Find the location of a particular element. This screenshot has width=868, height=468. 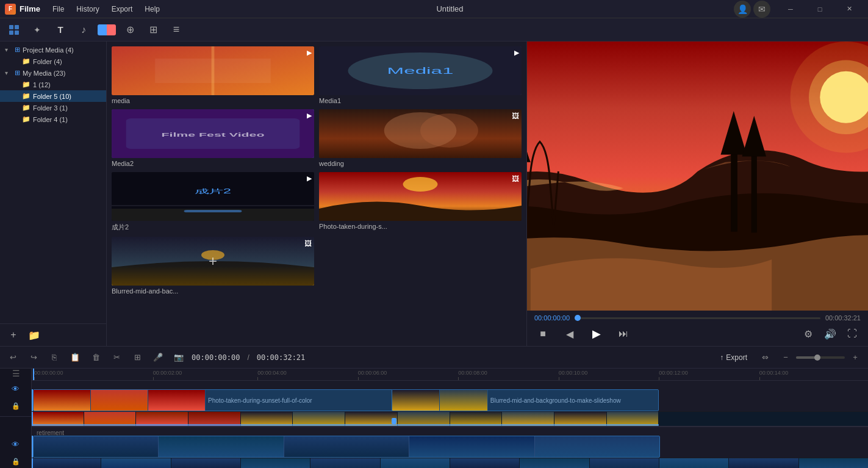

text-button: T is located at coordinates (60, 30).